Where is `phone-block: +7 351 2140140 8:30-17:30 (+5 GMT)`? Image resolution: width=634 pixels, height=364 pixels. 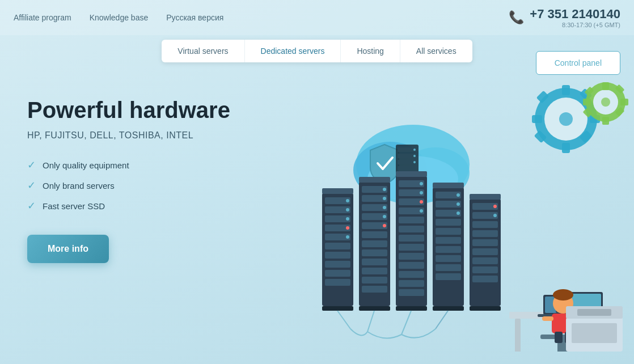 phone-block: +7 351 2140140 8:30-17:30 (+5 GMT) is located at coordinates (575, 18).